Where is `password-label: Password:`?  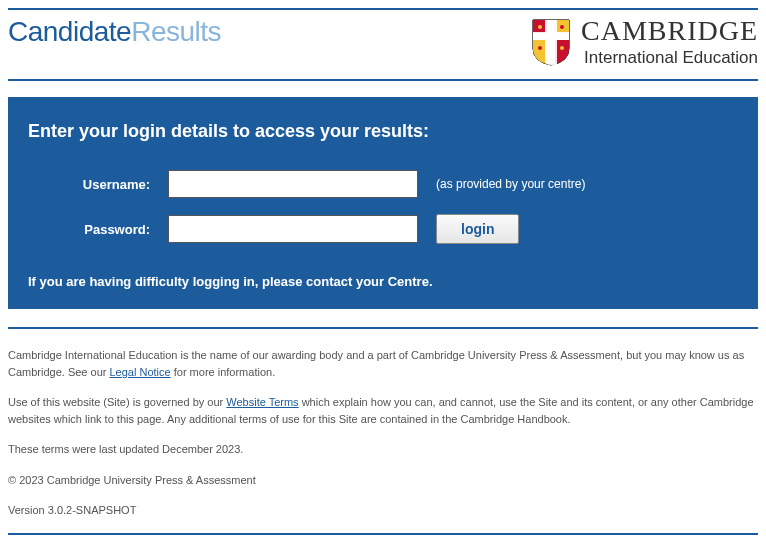
password-label: Password: is located at coordinates (98, 230).